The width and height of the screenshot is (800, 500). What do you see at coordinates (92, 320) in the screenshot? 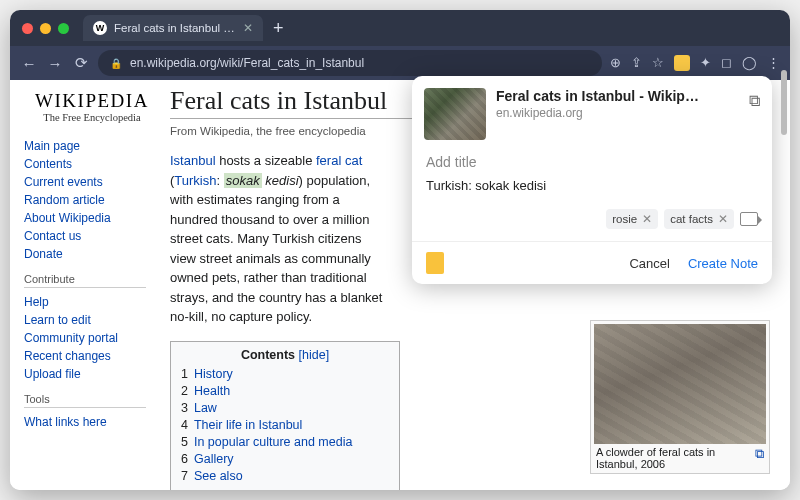
I see `sidebar-link: Learn to edit` at bounding box center [92, 320].